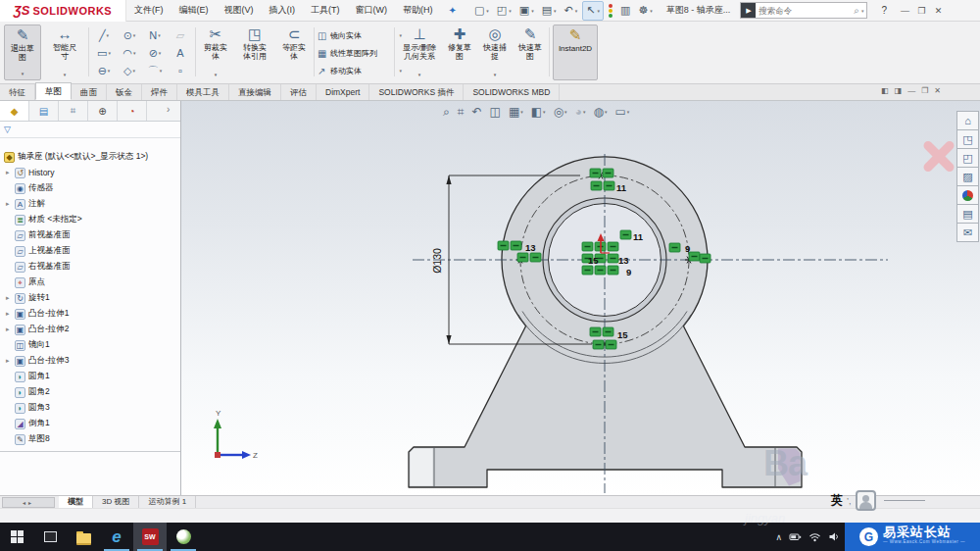 This screenshot has width=980, height=551. What do you see at coordinates (90, 157) in the screenshot?
I see `tree-root-item: ◆轴承座 (默认<<默认>_显示状态 1>)` at bounding box center [90, 157].